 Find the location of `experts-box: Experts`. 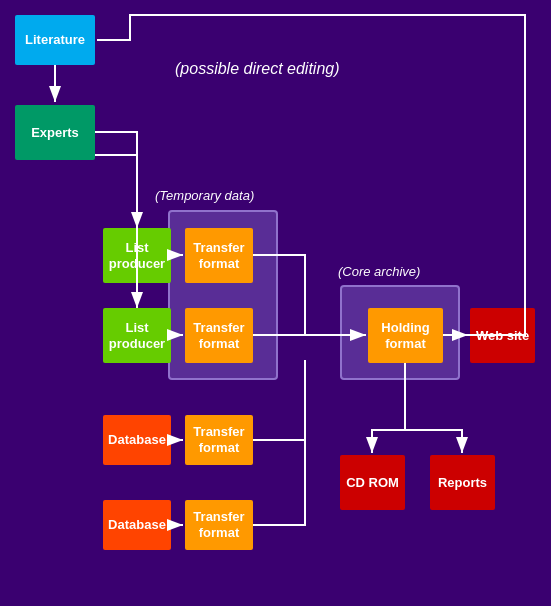

experts-box: Experts is located at coordinates (55, 132).